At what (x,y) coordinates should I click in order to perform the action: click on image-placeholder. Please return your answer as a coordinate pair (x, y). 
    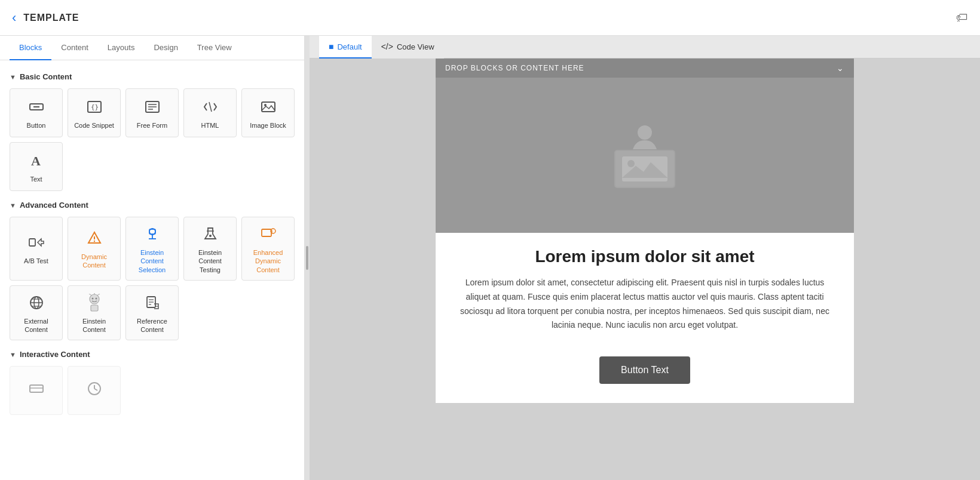
    Looking at the image, I should click on (645, 155).